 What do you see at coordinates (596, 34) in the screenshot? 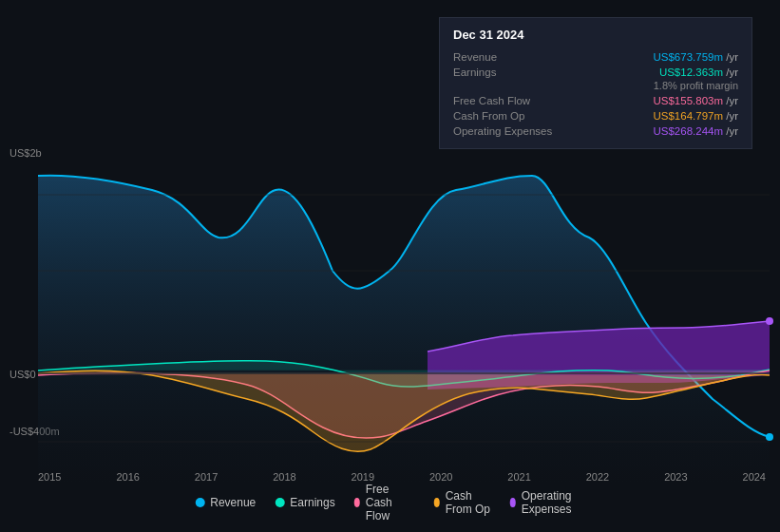
I see `tooltip-date: Dec 31 2024` at bounding box center [596, 34].